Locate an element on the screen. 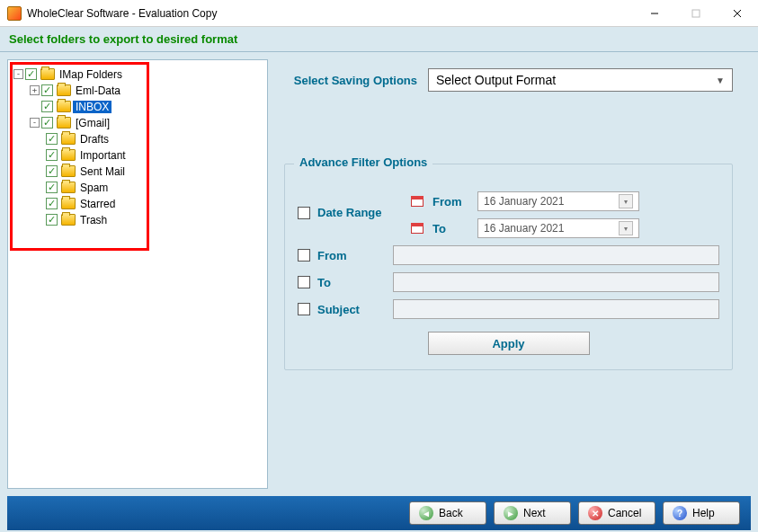 This screenshot has height=532, width=758. output-format-combo: Select Output Format ▼ is located at coordinates (581, 80).